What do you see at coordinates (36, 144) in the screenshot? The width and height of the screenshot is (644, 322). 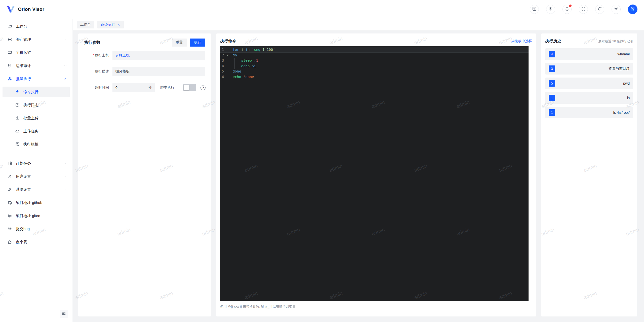 I see `sidebar-item-exec-template: 执行模板` at bounding box center [36, 144].